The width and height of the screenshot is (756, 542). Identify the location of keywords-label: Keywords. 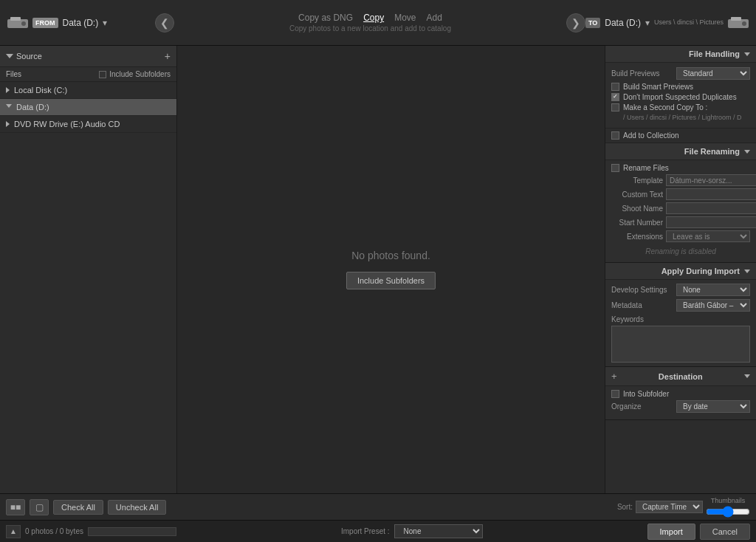
(628, 319).